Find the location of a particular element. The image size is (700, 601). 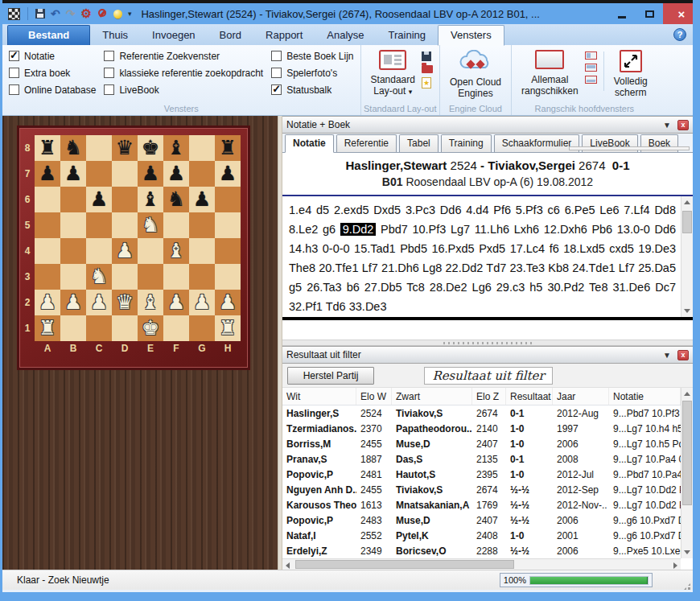

square-e6: ♝ is located at coordinates (150, 200).